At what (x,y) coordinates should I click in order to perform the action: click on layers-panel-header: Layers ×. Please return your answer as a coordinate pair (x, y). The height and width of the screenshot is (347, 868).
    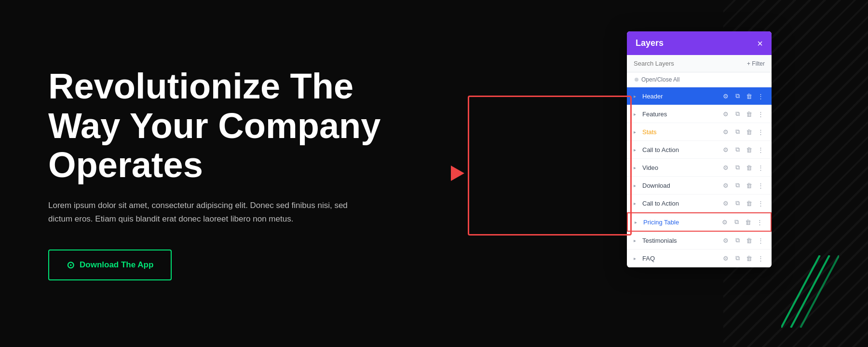
    Looking at the image, I should click on (699, 43).